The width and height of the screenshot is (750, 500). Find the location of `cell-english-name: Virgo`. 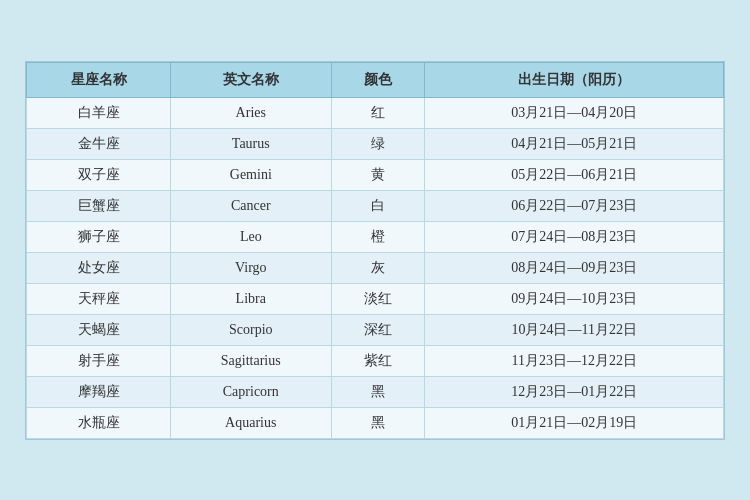

cell-english-name: Virgo is located at coordinates (252, 268).